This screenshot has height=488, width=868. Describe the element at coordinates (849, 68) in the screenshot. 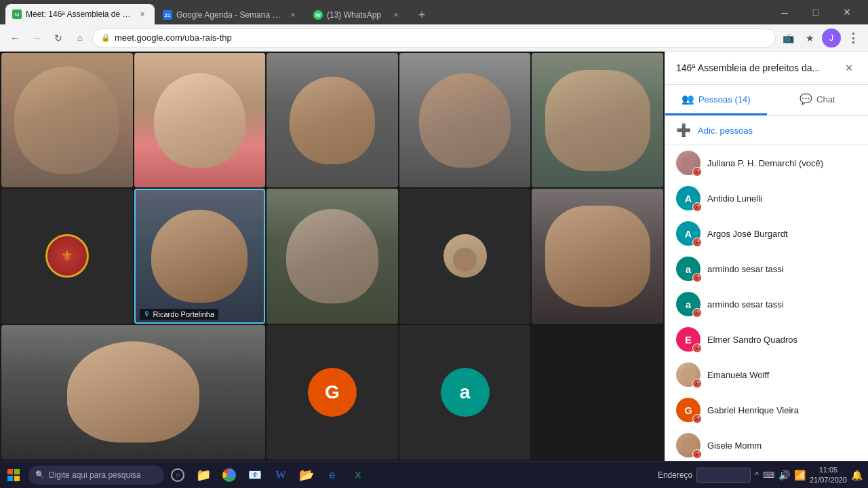

I see `panel-close-button: ×` at that location.